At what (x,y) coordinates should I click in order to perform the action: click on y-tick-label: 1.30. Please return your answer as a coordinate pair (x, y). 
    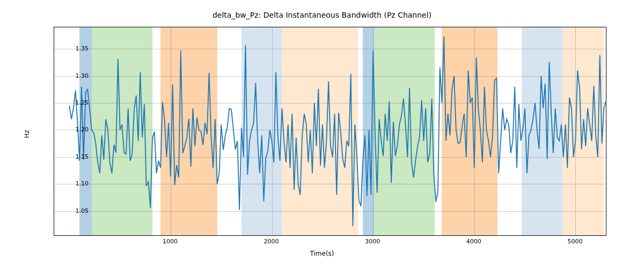
    Looking at the image, I should click on (83, 75).